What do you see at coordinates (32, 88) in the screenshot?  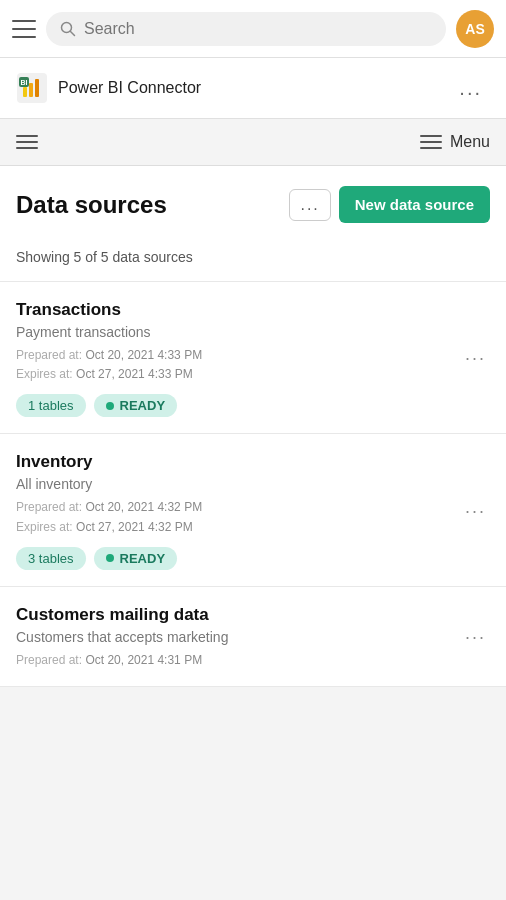 I see `powerbi-connector-icon: BI` at bounding box center [32, 88].